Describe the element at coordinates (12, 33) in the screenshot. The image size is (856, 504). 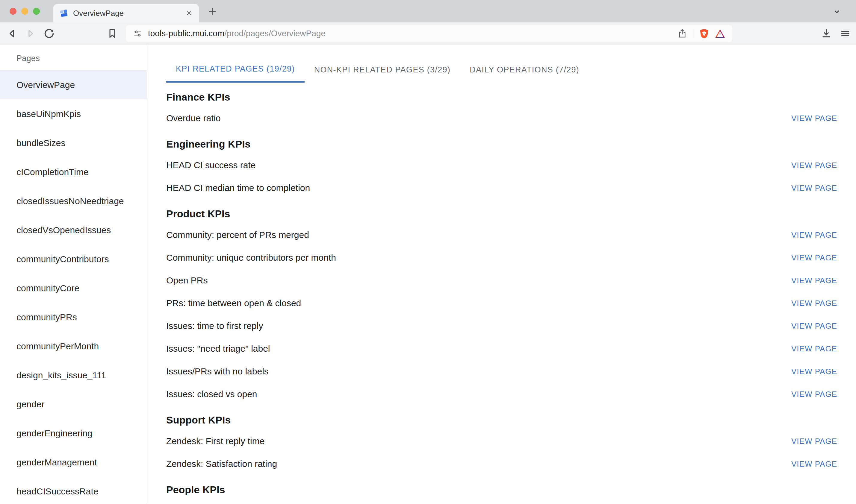
I see `back-button` at that location.